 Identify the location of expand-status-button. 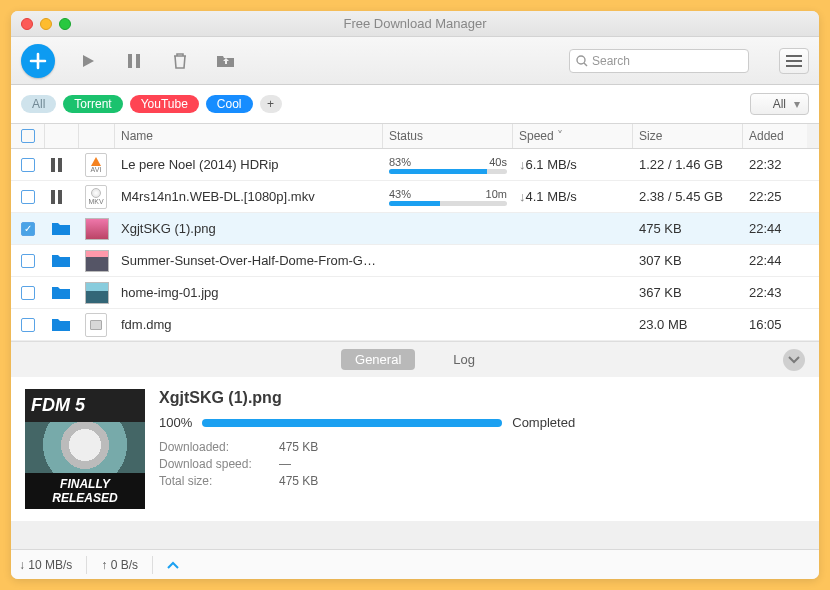
(173, 565).